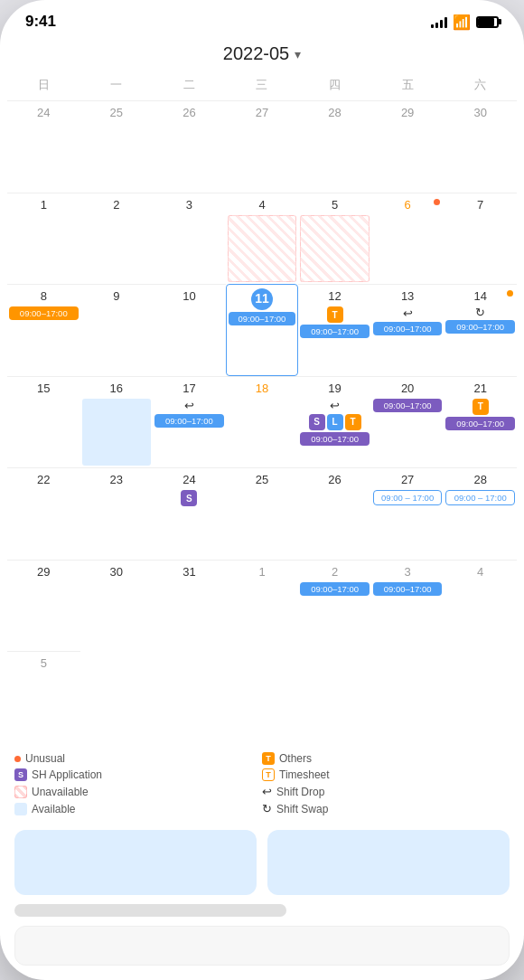  Describe the element at coordinates (190, 113) in the screenshot. I see `day-number: 26` at that location.